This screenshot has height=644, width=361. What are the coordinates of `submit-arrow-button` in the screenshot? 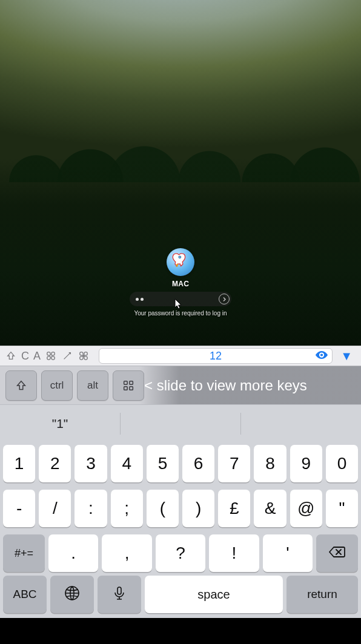 It's located at (224, 299).